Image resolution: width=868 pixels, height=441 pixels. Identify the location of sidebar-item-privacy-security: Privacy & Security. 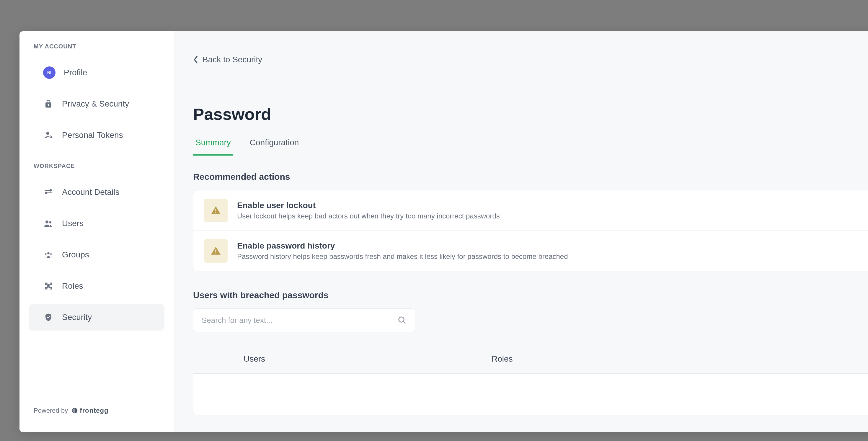
(97, 104).